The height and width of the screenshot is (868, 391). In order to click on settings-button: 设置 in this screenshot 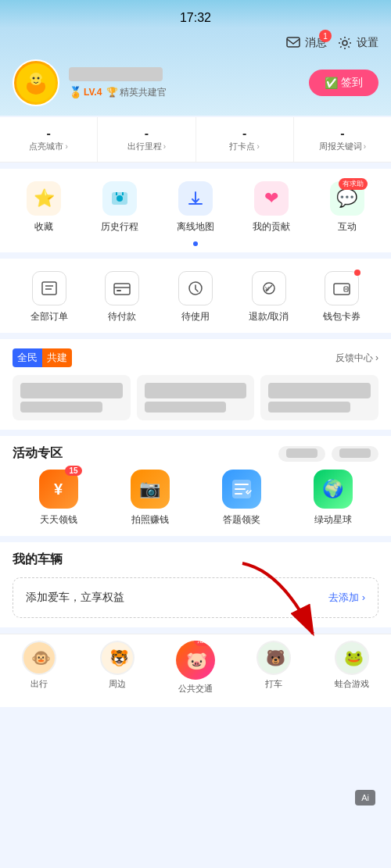, I will do `click(357, 43)`.